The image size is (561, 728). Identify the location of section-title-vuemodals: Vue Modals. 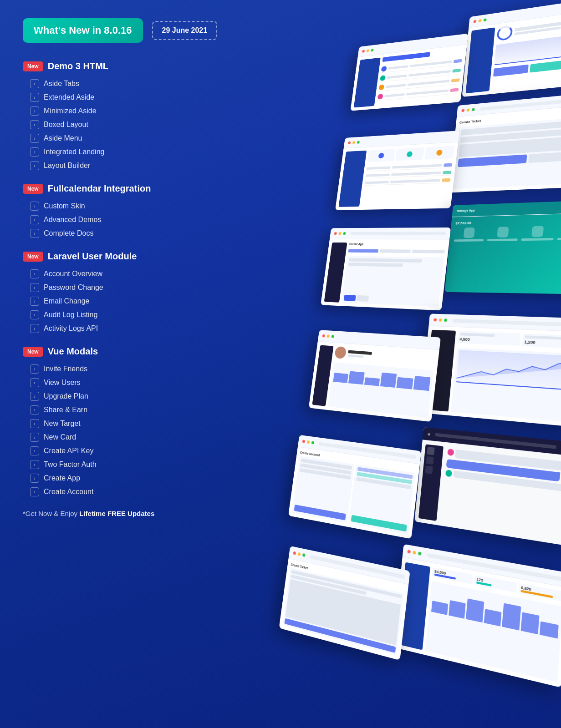
(73, 351).